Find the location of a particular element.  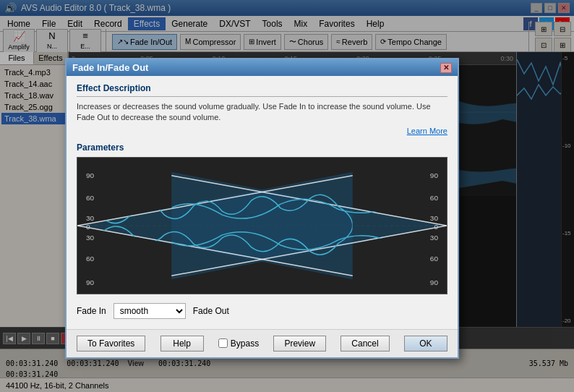

bypass-checkbox is located at coordinates (223, 343).